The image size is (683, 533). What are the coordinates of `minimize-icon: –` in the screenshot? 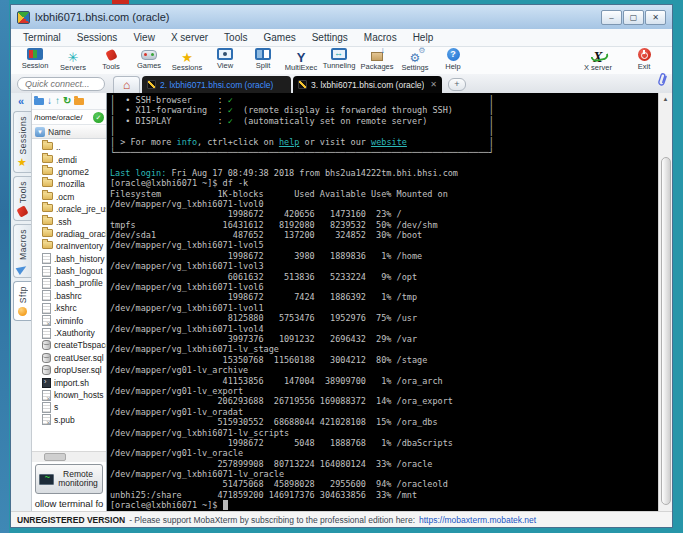 It's located at (612, 18).